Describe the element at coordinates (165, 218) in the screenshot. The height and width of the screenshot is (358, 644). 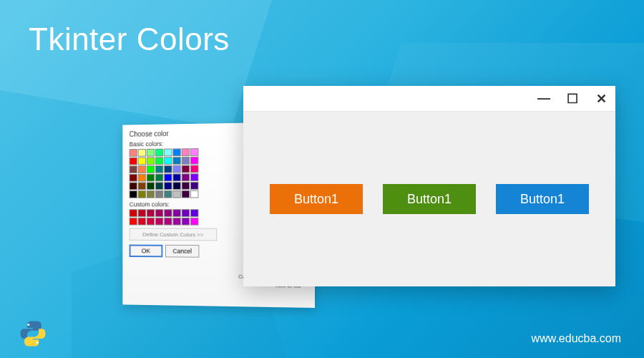
I see `custom-colors-grid` at that location.